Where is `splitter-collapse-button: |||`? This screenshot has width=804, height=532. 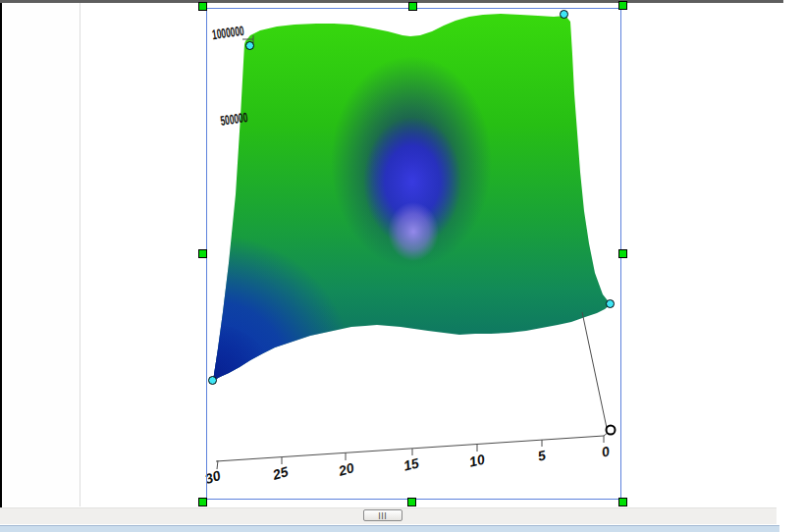
splitter-collapse-button: ||| is located at coordinates (383, 515).